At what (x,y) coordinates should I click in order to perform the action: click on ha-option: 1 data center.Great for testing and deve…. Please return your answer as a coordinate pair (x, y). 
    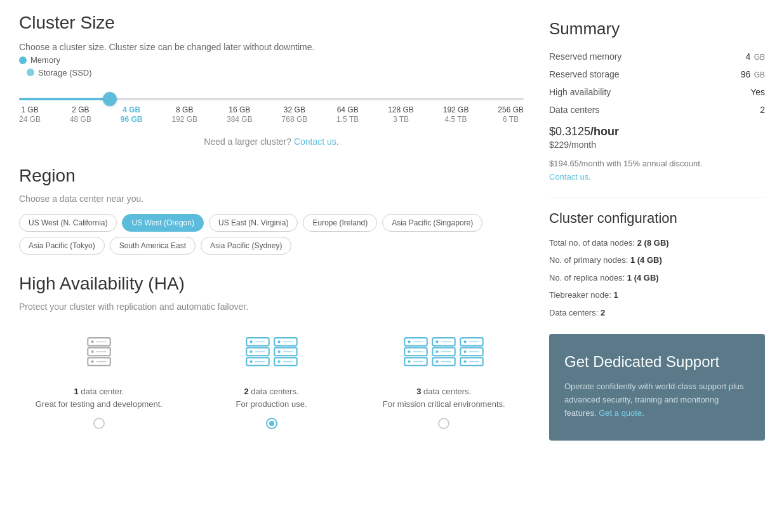
    Looking at the image, I should click on (99, 379).